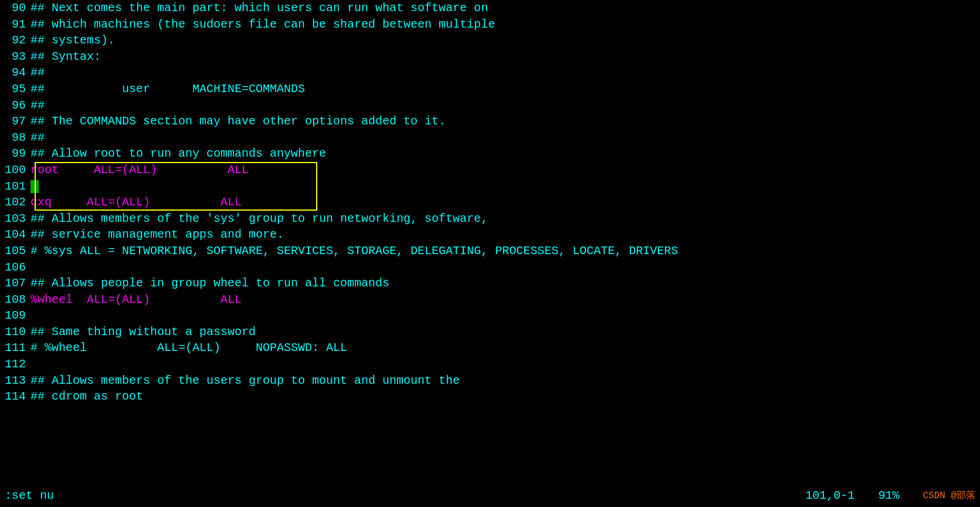  What do you see at coordinates (506, 106) in the screenshot?
I see `line-content-96: ##` at bounding box center [506, 106].